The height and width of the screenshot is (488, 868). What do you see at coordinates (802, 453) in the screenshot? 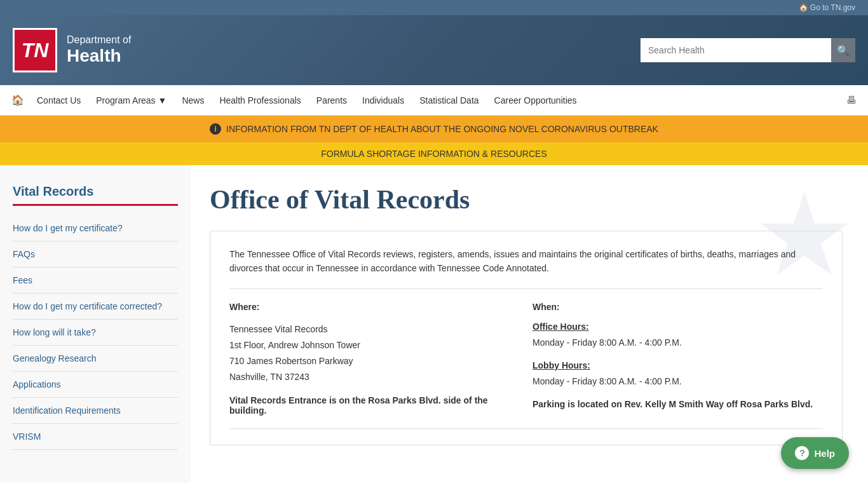
I see `help-circle-icon: ?` at bounding box center [802, 453].